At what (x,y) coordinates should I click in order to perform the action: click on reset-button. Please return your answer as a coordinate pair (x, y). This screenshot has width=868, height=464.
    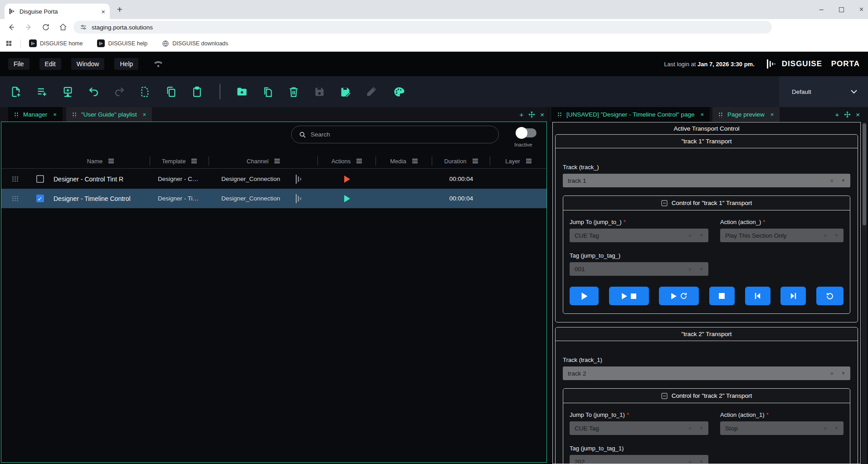
    Looking at the image, I should click on (830, 296).